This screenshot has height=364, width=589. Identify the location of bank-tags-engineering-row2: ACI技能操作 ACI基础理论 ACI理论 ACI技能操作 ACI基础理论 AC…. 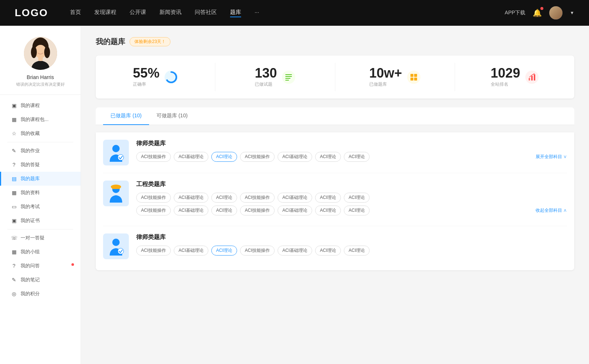
(352, 210).